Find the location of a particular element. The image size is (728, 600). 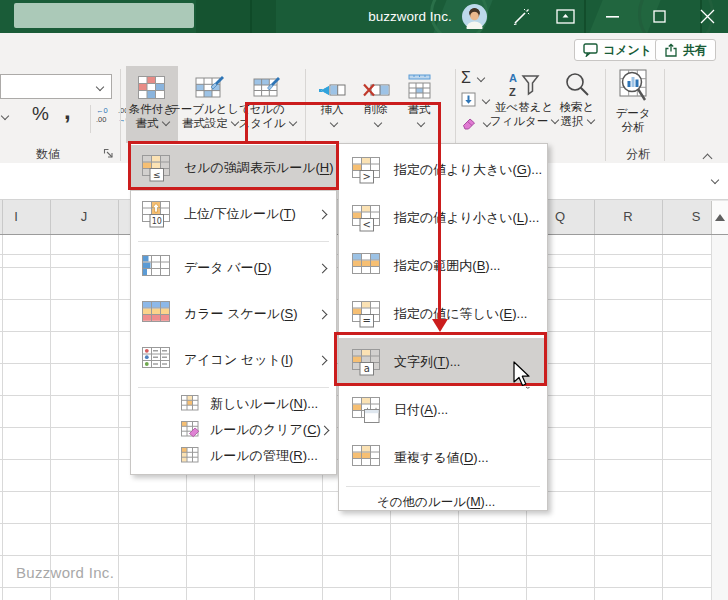

data-analysis-button: データ 分析 is located at coordinates (633, 100).